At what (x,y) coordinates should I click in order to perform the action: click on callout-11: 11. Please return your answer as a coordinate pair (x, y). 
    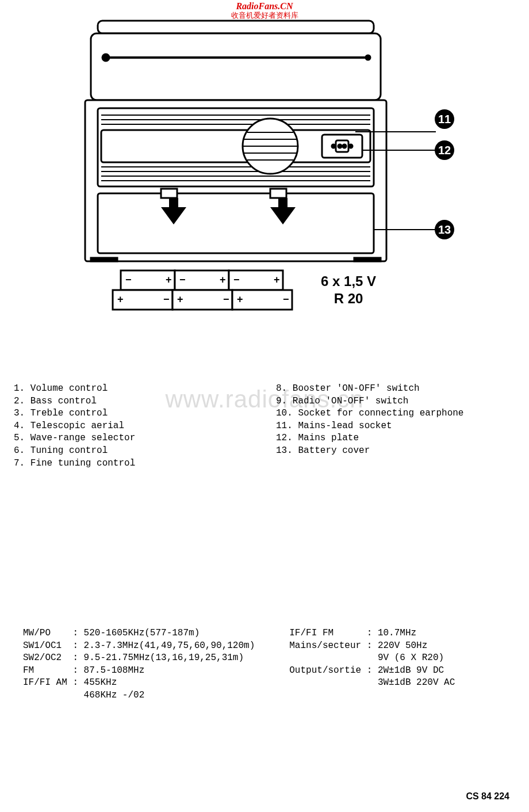
    Looking at the image, I should click on (444, 119).